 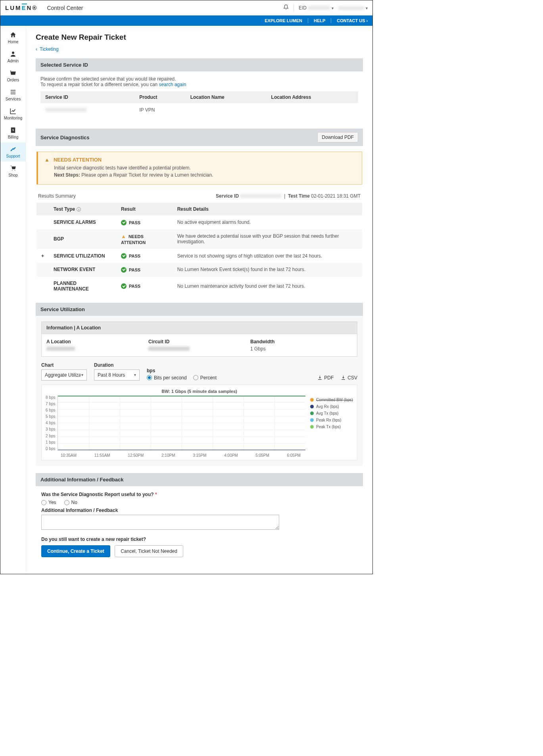 I want to click on logo: LUMEN®, so click(x=21, y=8).